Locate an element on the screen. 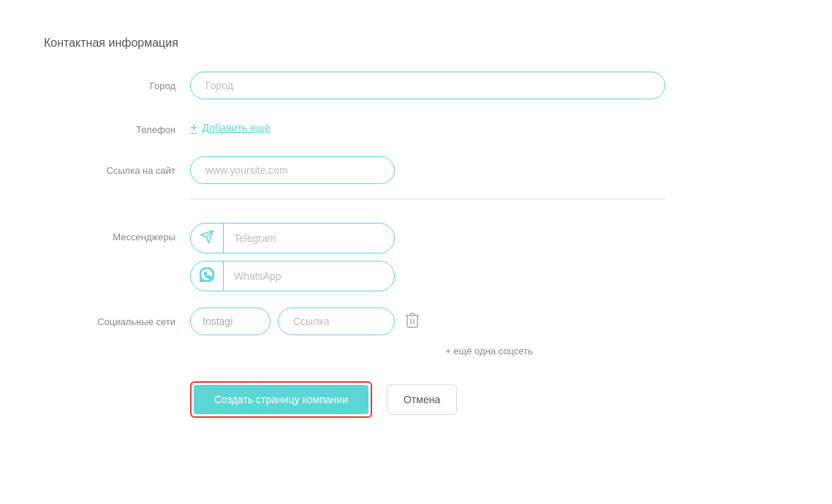 This screenshot has height=504, width=832. phone-label: Телефон is located at coordinates (117, 126).